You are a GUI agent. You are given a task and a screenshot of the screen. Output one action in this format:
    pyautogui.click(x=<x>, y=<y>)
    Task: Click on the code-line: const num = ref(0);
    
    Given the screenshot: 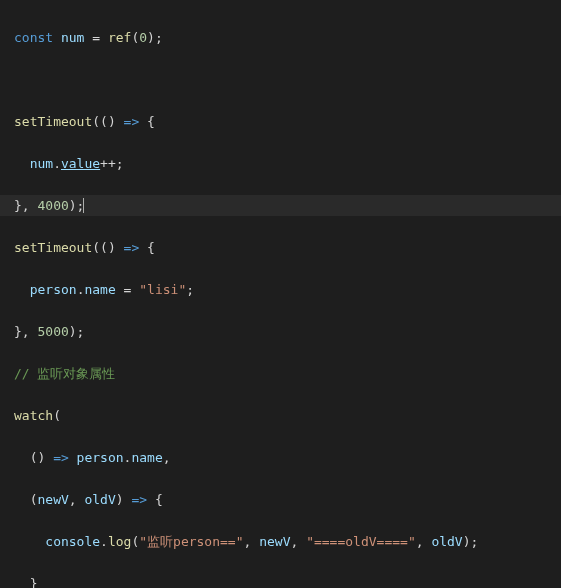 What is the action you would take?
    pyautogui.click(x=280, y=38)
    